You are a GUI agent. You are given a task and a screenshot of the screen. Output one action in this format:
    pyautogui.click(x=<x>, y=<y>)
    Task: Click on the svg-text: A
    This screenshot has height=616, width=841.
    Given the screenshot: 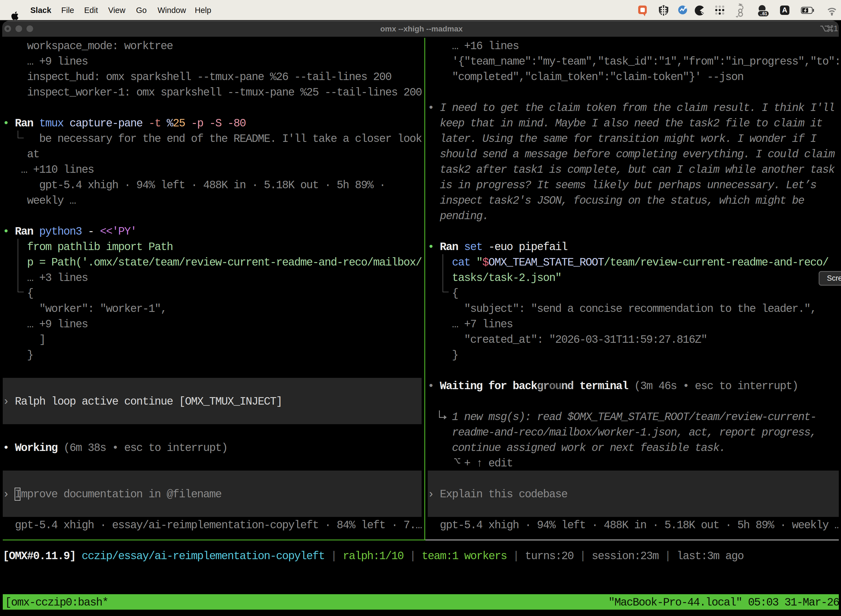 What is the action you would take?
    pyautogui.click(x=785, y=10)
    